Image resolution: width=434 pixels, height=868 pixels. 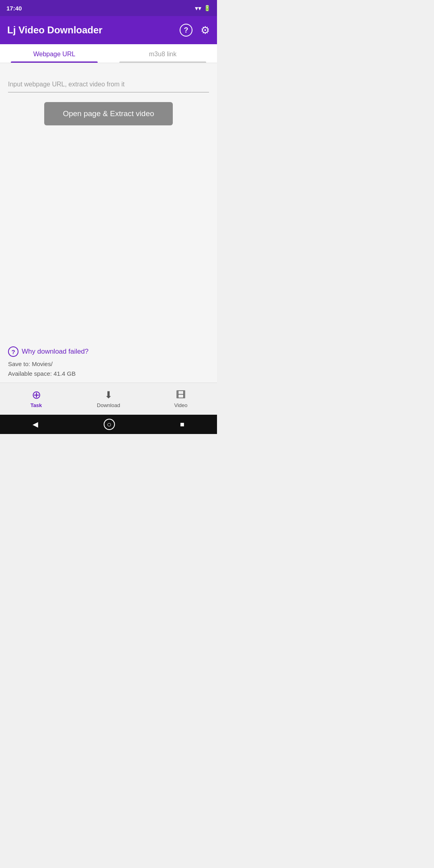 I want to click on download-icon: ⬇, so click(x=108, y=395).